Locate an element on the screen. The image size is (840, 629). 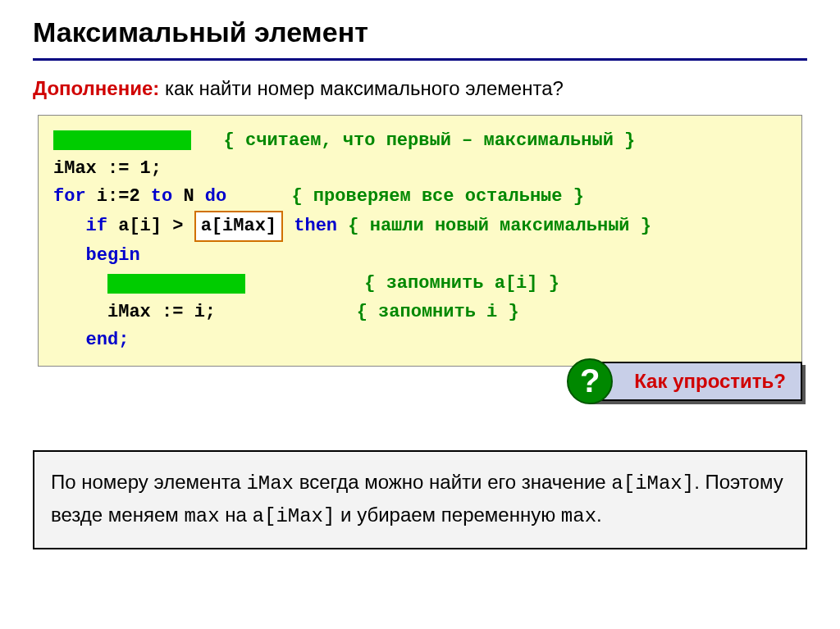
kw-do: do is located at coordinates (216, 197).